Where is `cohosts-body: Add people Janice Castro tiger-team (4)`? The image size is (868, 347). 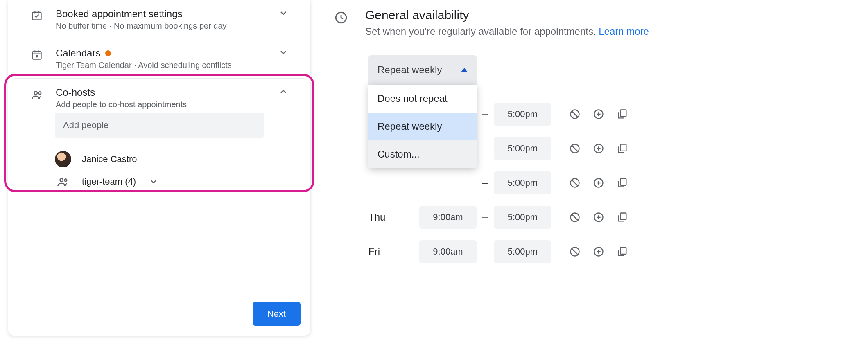 cohosts-body: Add people Janice Castro tiger-team (4) is located at coordinates (159, 154).